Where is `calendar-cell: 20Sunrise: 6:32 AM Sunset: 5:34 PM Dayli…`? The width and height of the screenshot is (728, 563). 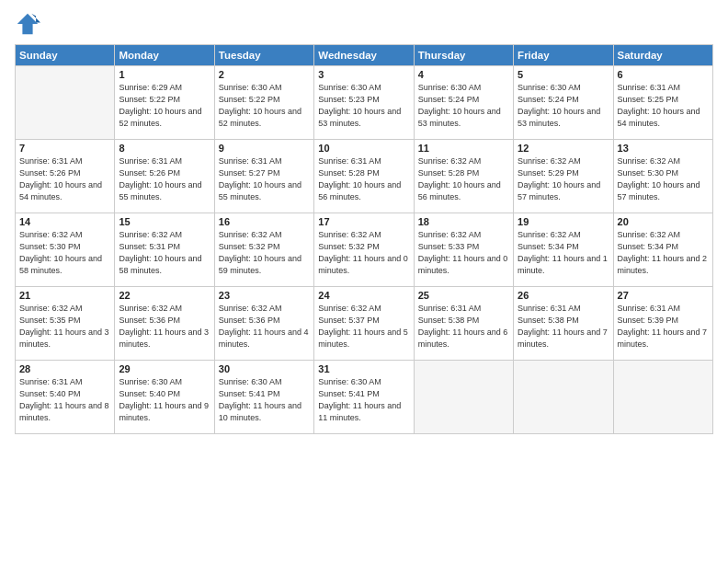
calendar-cell: 20Sunrise: 6:32 AM Sunset: 5:34 PM Dayli… is located at coordinates (663, 250).